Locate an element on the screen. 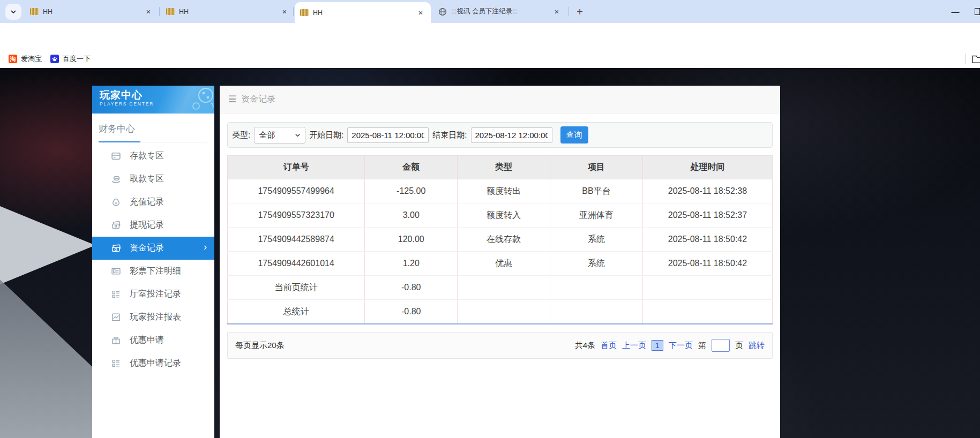 This screenshot has width=980, height=438. sidebar-item-promo-apply: 优惠申请 is located at coordinates (153, 341).